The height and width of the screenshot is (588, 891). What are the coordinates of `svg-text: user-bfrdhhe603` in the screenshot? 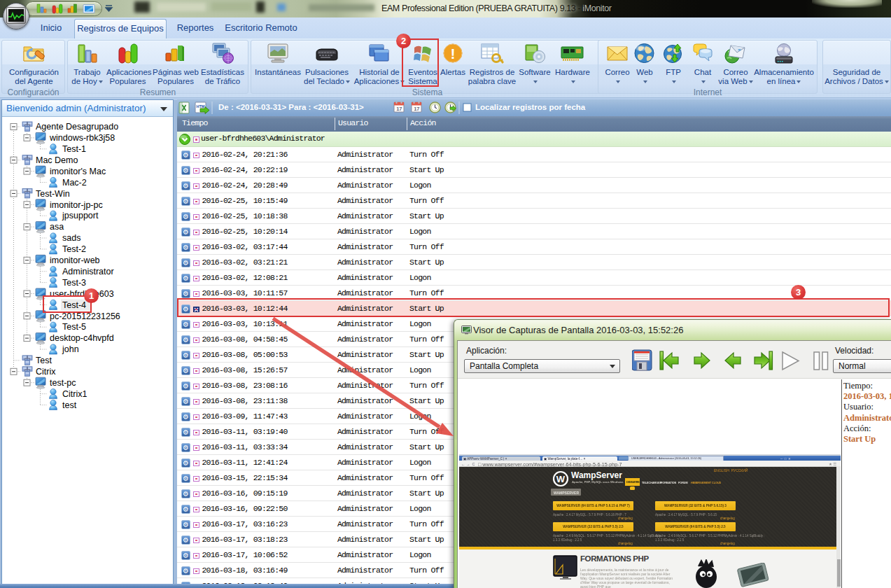 It's located at (82, 294).